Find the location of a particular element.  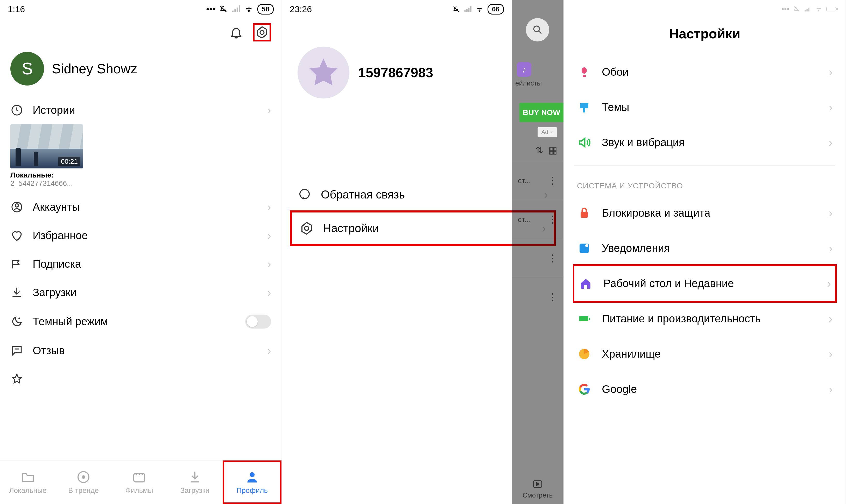

history-thumbnail-block: 00:21 Локальные: 2_544277314666... is located at coordinates (141, 159).